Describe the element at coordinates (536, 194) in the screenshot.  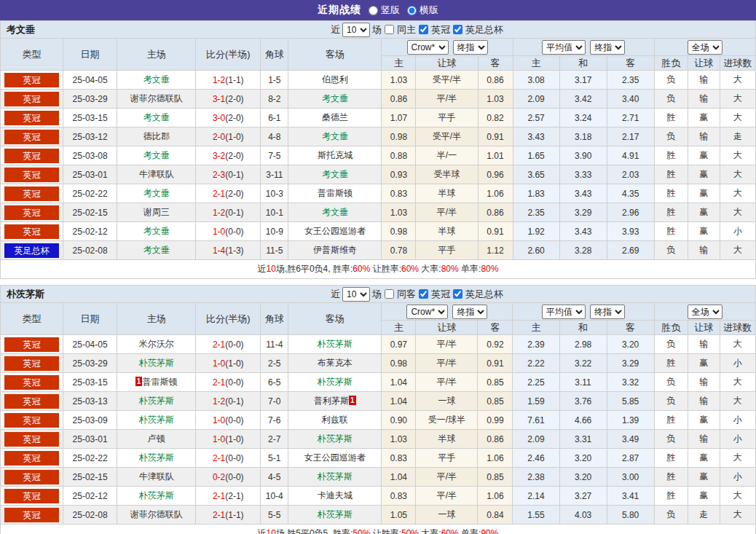
I see `avg-odds-home: 1.83` at that location.